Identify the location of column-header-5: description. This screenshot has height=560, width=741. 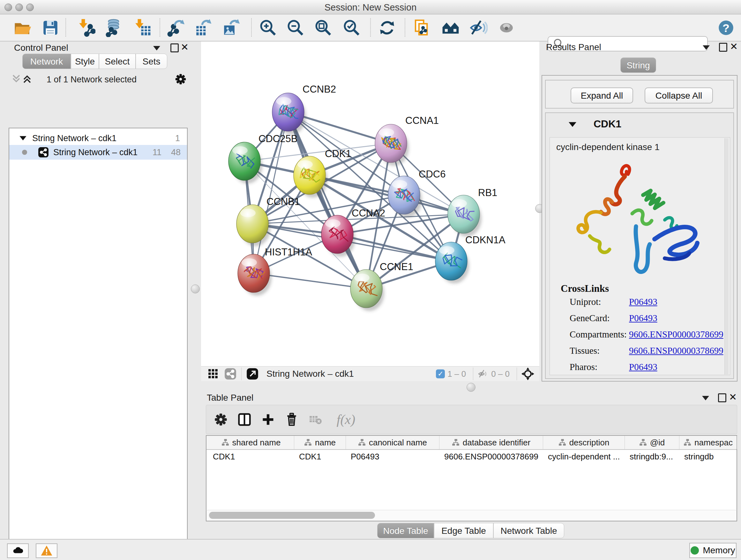
(584, 442).